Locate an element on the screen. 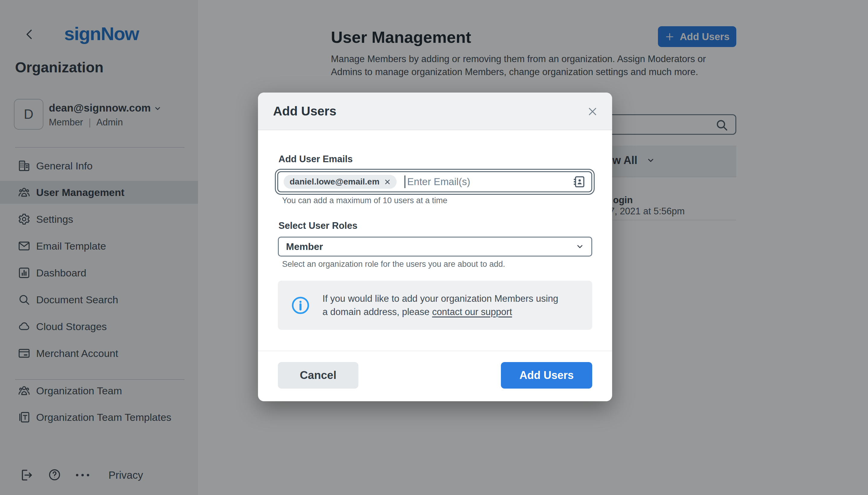 The image size is (868, 495). modal-footer-divider is located at coordinates (435, 351).